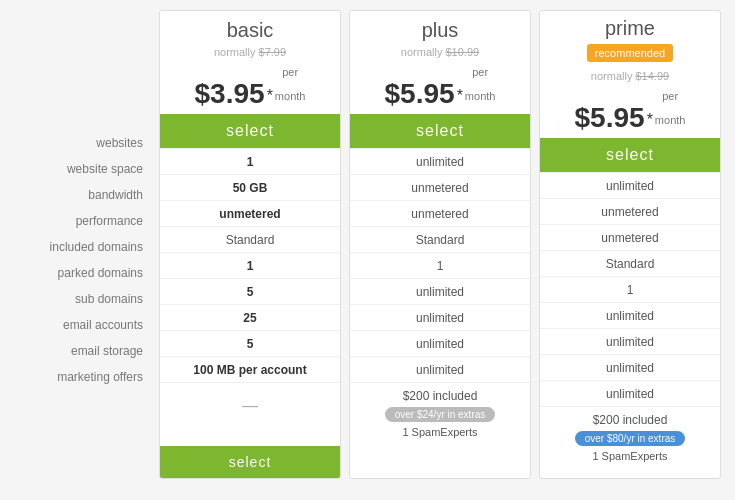 This screenshot has height=500, width=735. What do you see at coordinates (440, 62) in the screenshot?
I see `plus-header: plus normally $10.99 $5.95 * permonth` at bounding box center [440, 62].